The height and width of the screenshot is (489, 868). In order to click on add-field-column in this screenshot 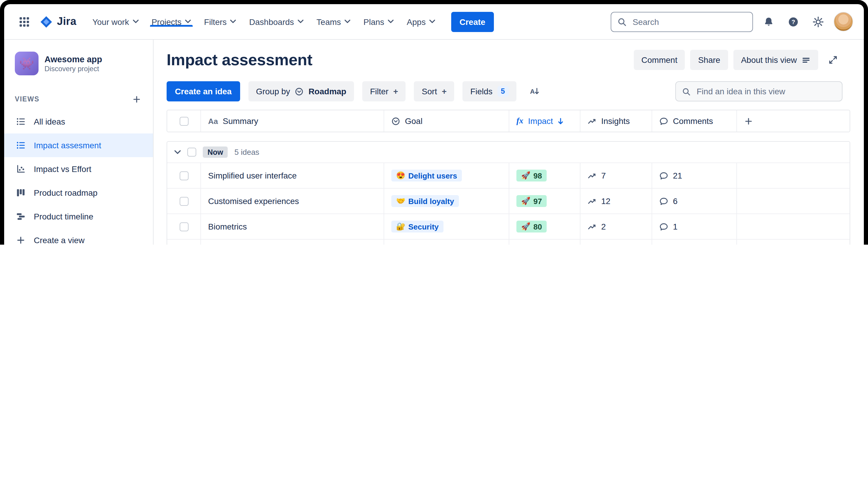, I will do `click(793, 121)`.